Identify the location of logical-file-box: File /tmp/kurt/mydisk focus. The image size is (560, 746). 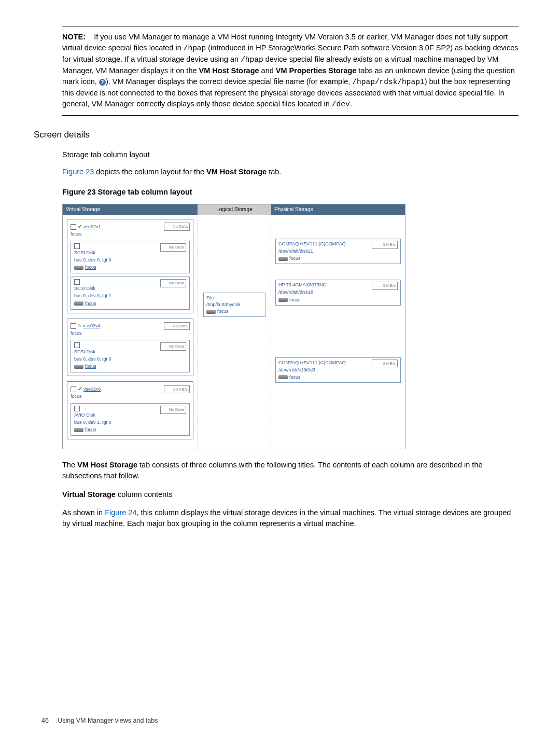
(234, 305).